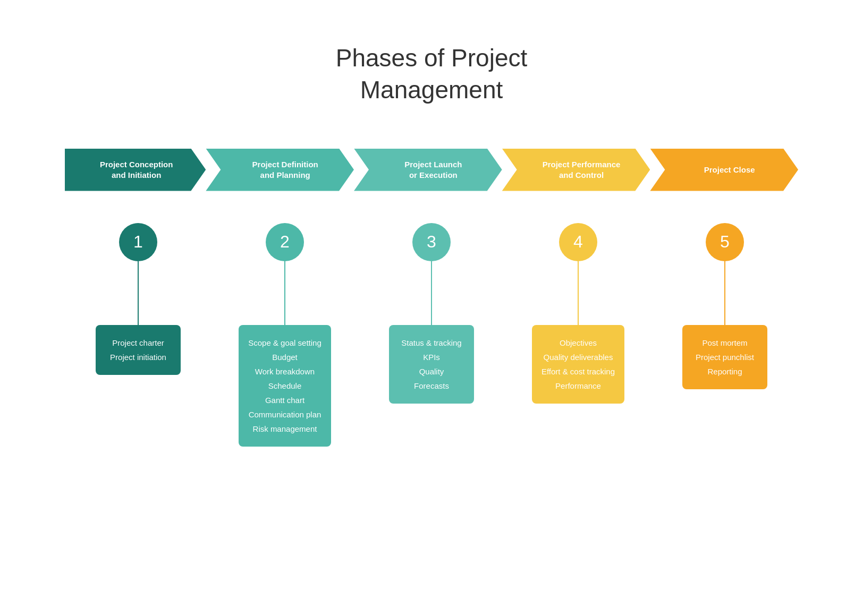  I want to click on phase-col-2: 2Scope & goal settingBudgetWork breakdow…, so click(285, 335).